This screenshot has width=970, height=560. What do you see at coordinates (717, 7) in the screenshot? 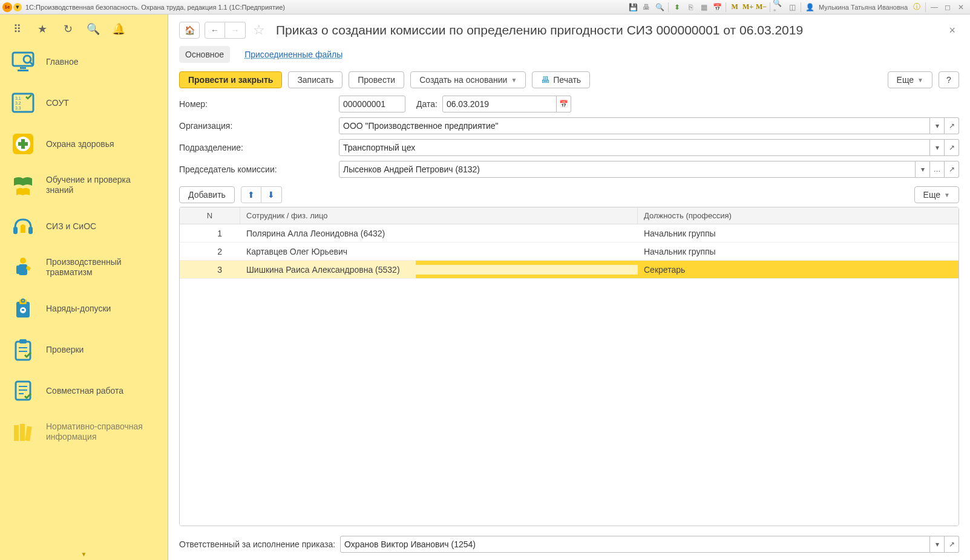
I see `calendar-icon: 📅` at bounding box center [717, 7].